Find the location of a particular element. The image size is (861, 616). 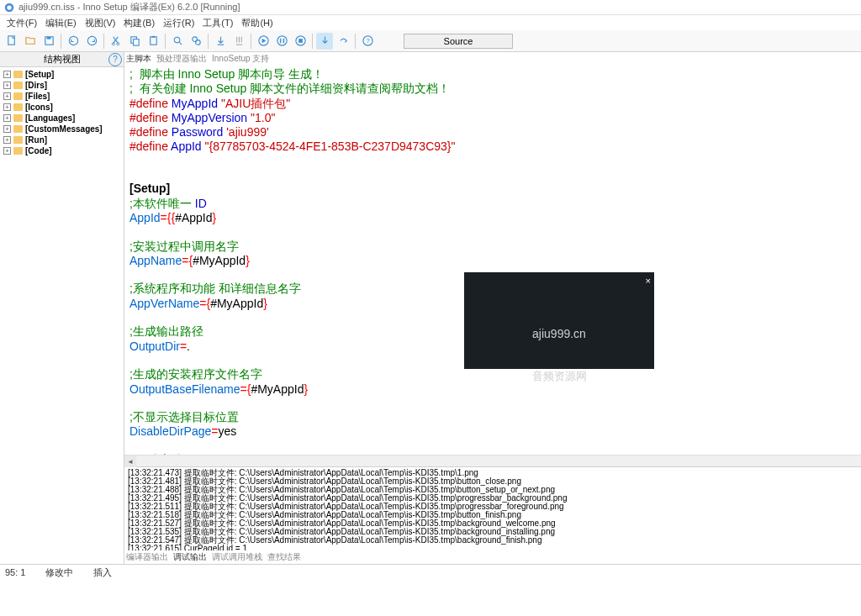

scroll-left-icon: ◄ is located at coordinates (130, 461).